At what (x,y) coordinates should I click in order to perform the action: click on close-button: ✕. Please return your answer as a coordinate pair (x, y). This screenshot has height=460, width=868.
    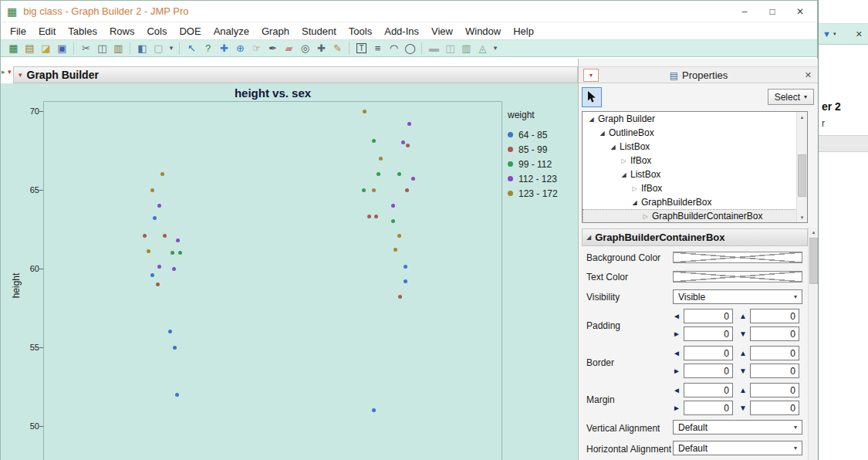
    Looking at the image, I should click on (800, 12).